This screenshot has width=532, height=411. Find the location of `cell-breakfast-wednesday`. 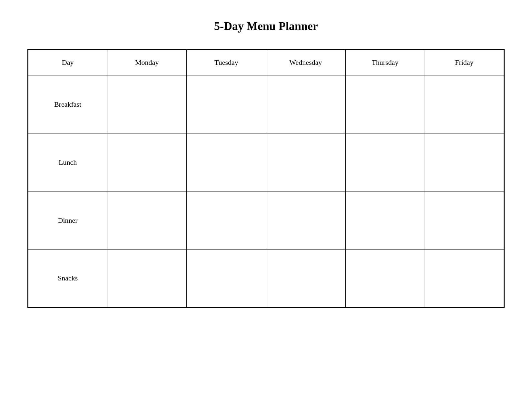

cell-breakfast-wednesday is located at coordinates (306, 104).